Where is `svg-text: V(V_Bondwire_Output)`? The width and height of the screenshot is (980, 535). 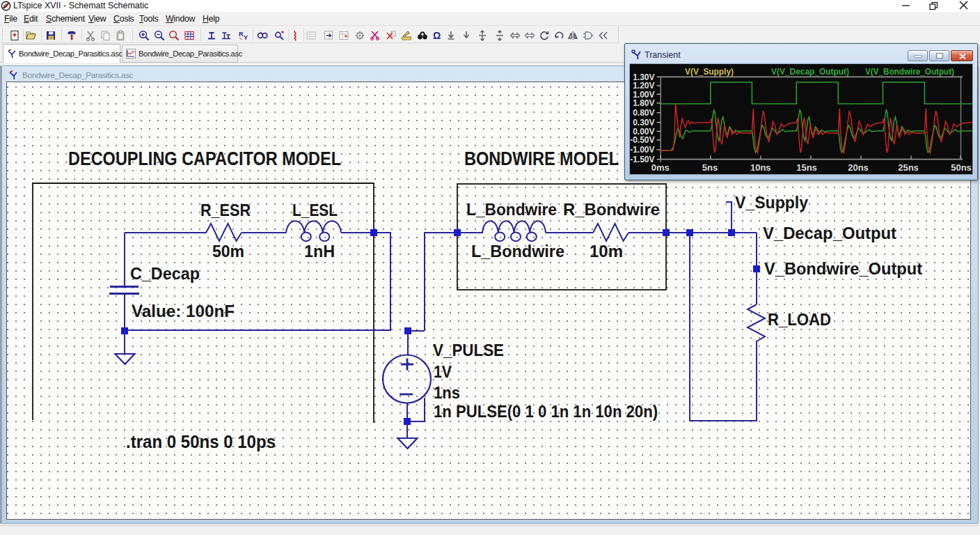 svg-text: V(V_Bondwire_Output) is located at coordinates (910, 71).